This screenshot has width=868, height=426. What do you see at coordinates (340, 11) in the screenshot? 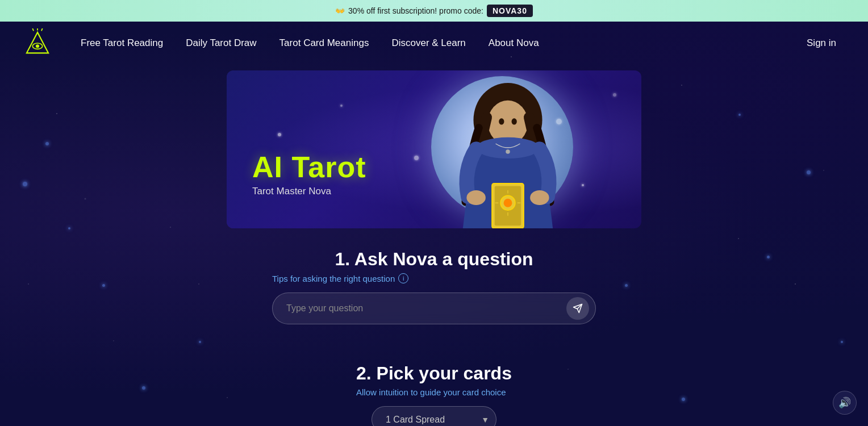
I see `promo-emoji: 👐` at bounding box center [340, 11].